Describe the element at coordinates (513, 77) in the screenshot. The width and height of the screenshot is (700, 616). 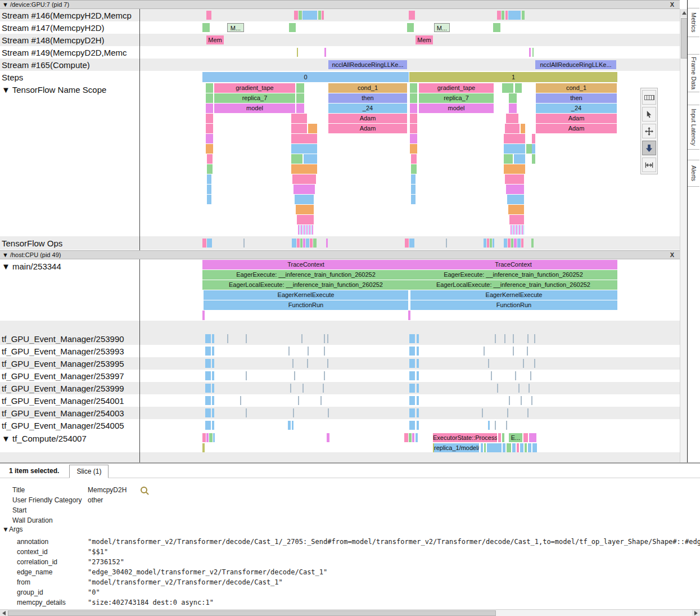
I see `timeline-slice: 1` at that location.